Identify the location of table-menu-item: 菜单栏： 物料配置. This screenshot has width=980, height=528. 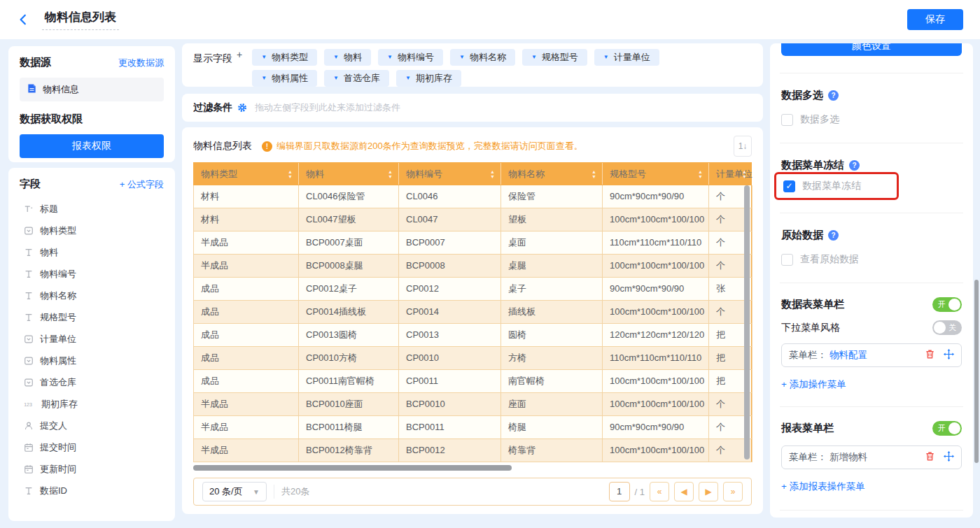
(872, 355).